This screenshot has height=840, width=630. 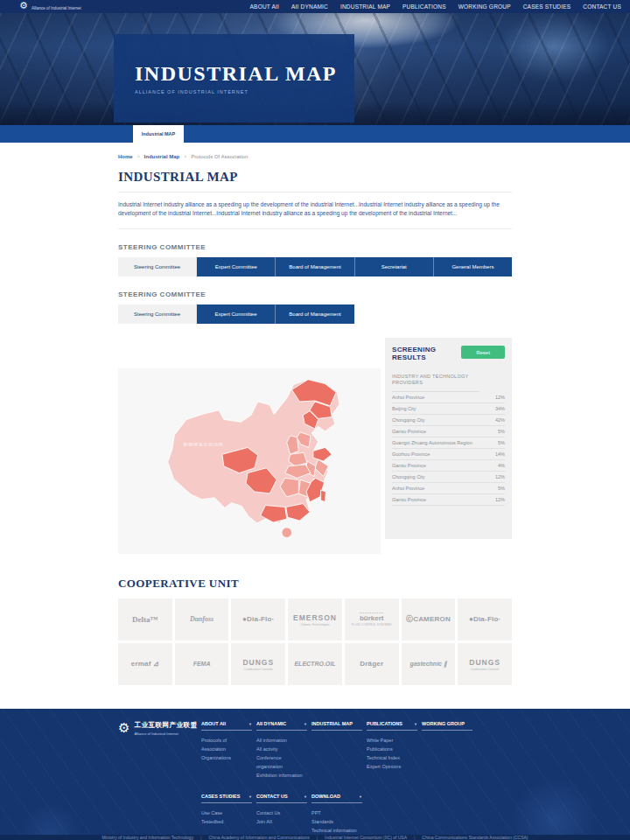 What do you see at coordinates (410, 431) in the screenshot?
I see `province-name: Gansu Province` at bounding box center [410, 431].